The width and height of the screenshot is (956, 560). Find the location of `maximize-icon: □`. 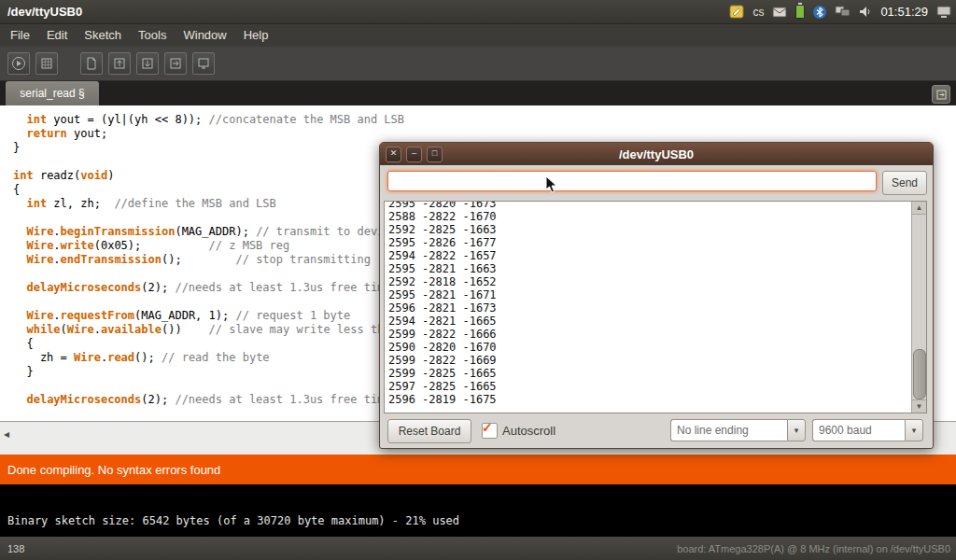

maximize-icon: □ is located at coordinates (435, 155).